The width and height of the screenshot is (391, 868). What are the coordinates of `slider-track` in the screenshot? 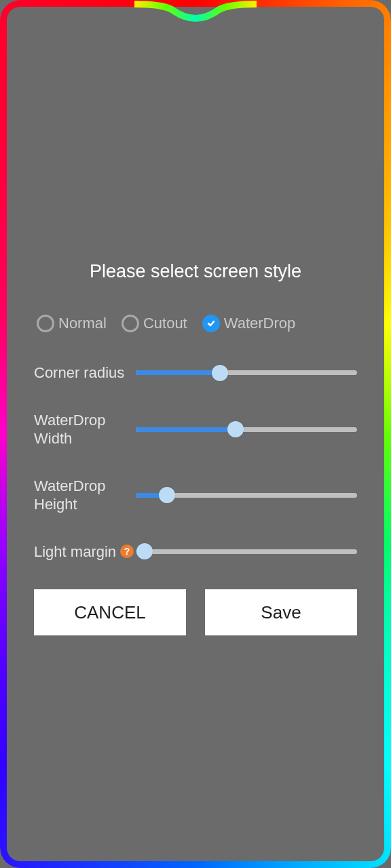 It's located at (246, 552).